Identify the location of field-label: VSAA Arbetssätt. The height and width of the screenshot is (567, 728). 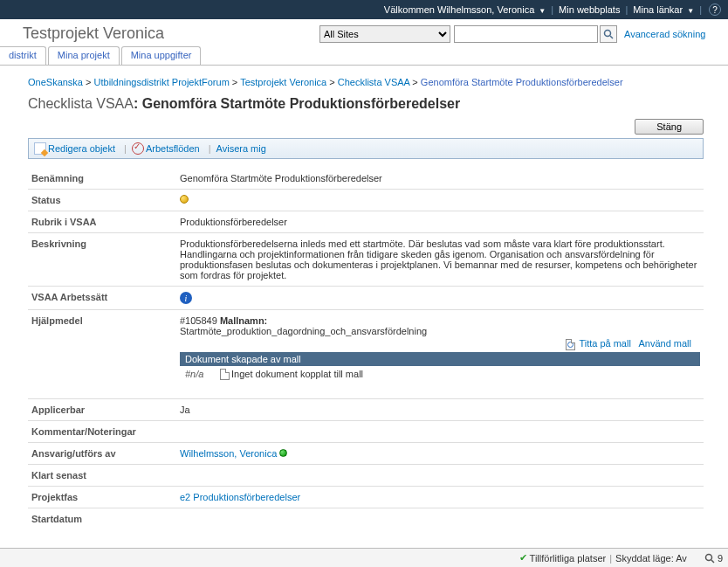
(102, 298).